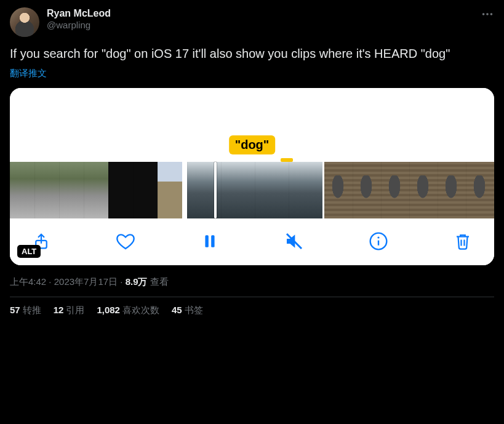 This screenshot has width=504, height=424. What do you see at coordinates (187, 310) in the screenshot?
I see `bookmarks-stat: 45书签` at bounding box center [187, 310].